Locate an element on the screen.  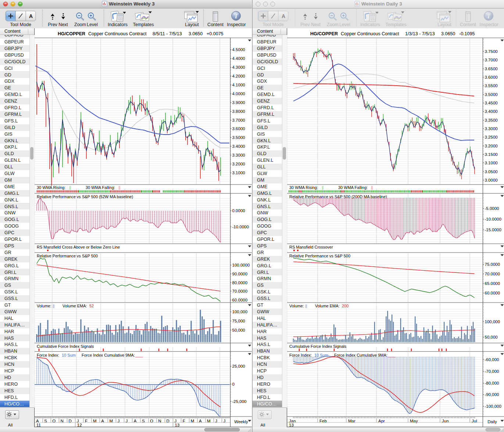
svg-text: 4.1000 is located at coordinates (239, 85).